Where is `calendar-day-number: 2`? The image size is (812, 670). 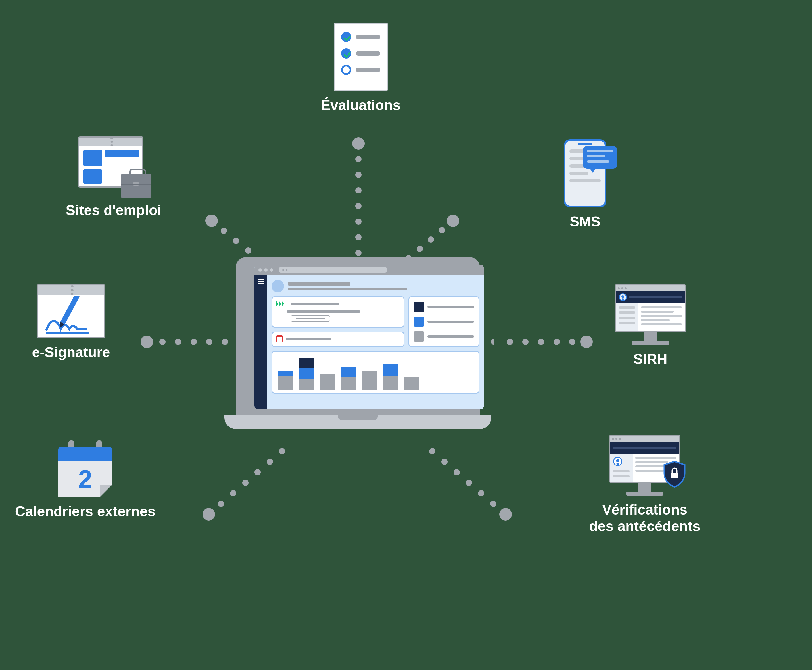 calendar-day-number: 2 is located at coordinates (85, 479).